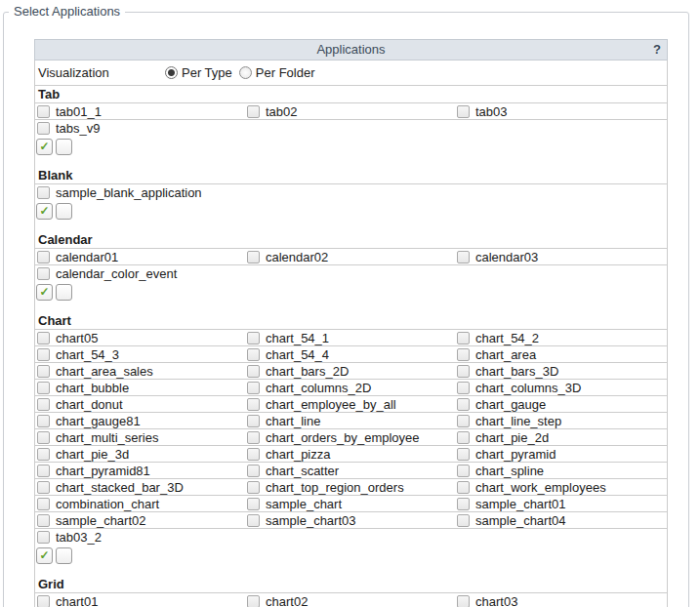 The width and height of the screenshot is (700, 607). What do you see at coordinates (350, 422) in the screenshot?
I see `app-item-chart_line: chart_line` at bounding box center [350, 422].